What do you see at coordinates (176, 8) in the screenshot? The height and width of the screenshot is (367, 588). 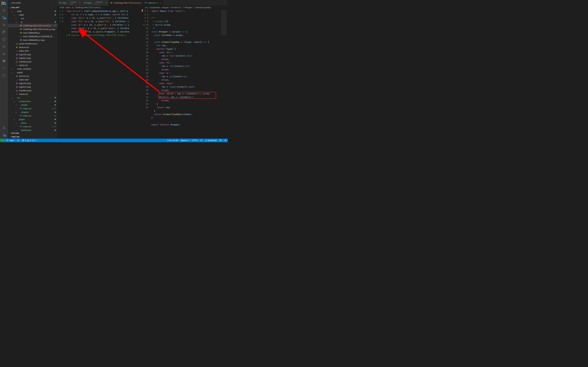 I see `crumb: TSindex.tsx` at bounding box center [176, 8].